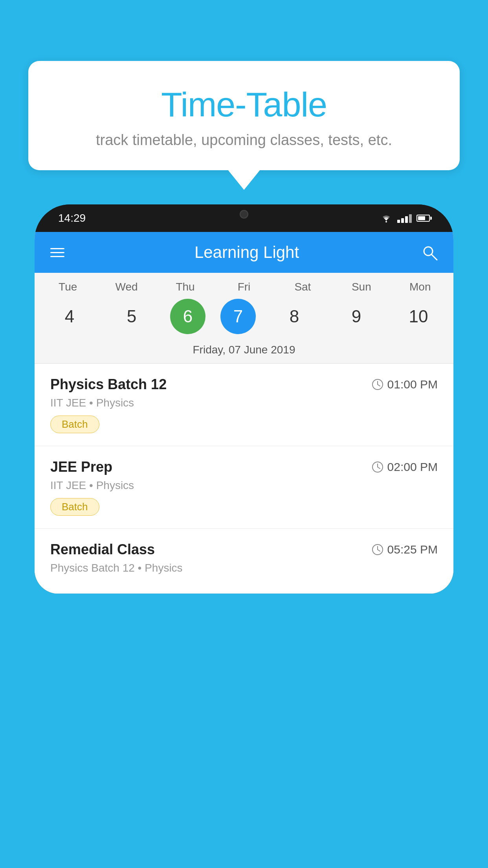  What do you see at coordinates (72, 218) in the screenshot?
I see `status-time: 14:29` at bounding box center [72, 218].